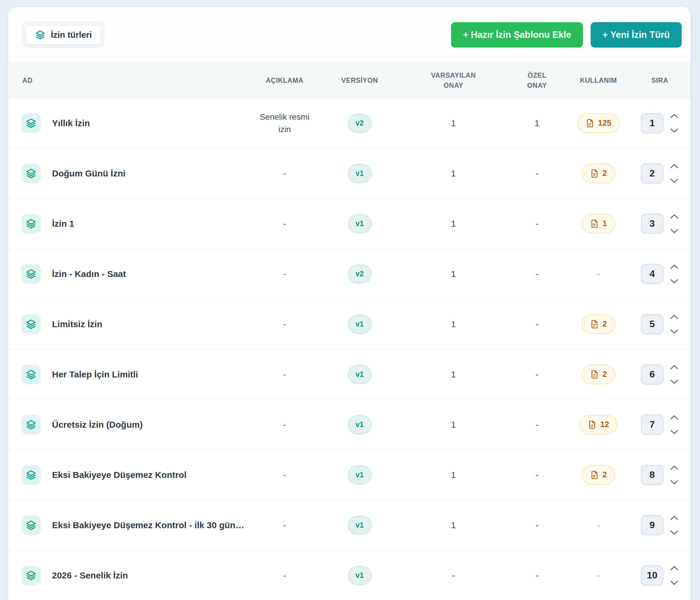  Describe the element at coordinates (599, 324) in the screenshot. I see `usage-cell: 2` at that location.